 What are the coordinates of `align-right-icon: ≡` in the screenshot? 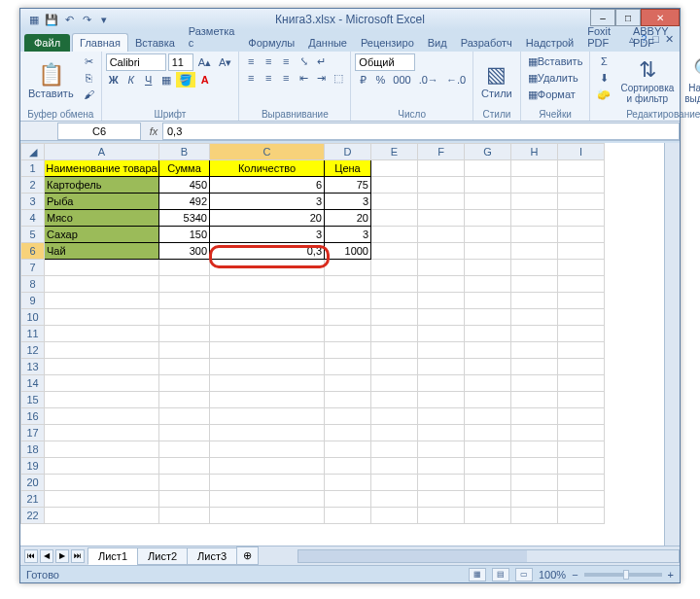 It's located at (286, 78).